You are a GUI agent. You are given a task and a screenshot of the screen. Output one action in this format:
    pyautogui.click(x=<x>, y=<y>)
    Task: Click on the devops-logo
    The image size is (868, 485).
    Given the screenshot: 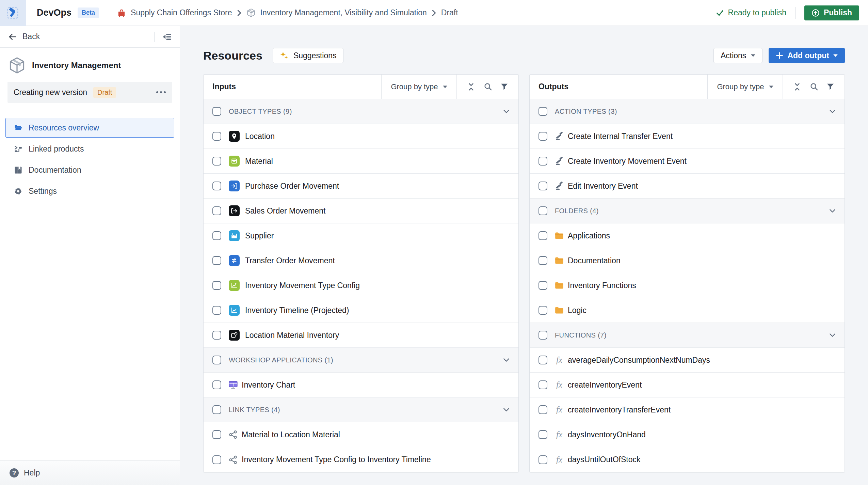 What is the action you would take?
    pyautogui.click(x=13, y=13)
    